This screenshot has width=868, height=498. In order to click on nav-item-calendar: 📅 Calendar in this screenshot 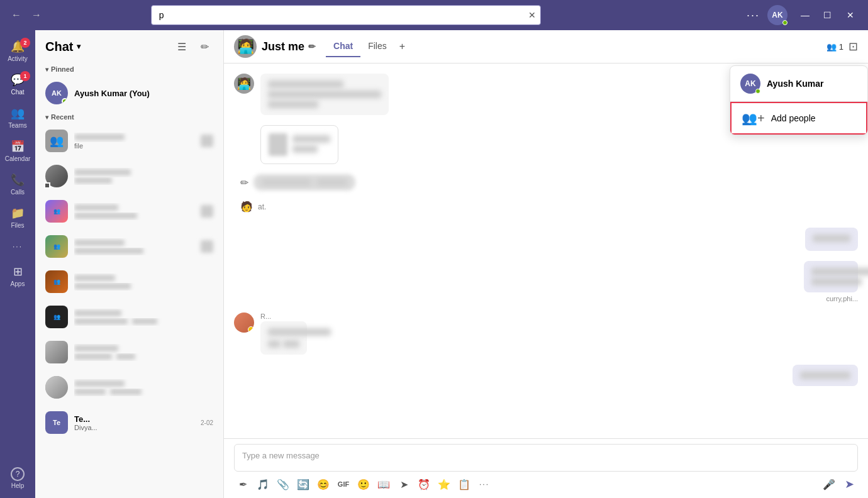, I will do `click(18, 151)`.